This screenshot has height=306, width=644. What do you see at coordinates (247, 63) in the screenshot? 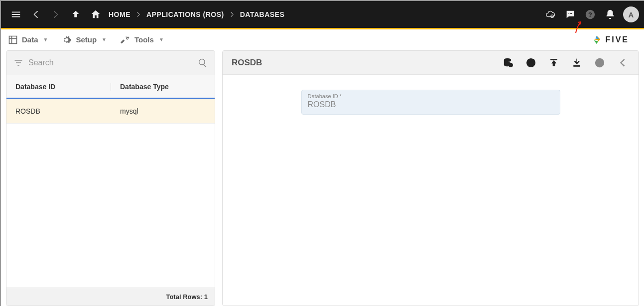
I see `detail-title: ROSDB` at bounding box center [247, 63].